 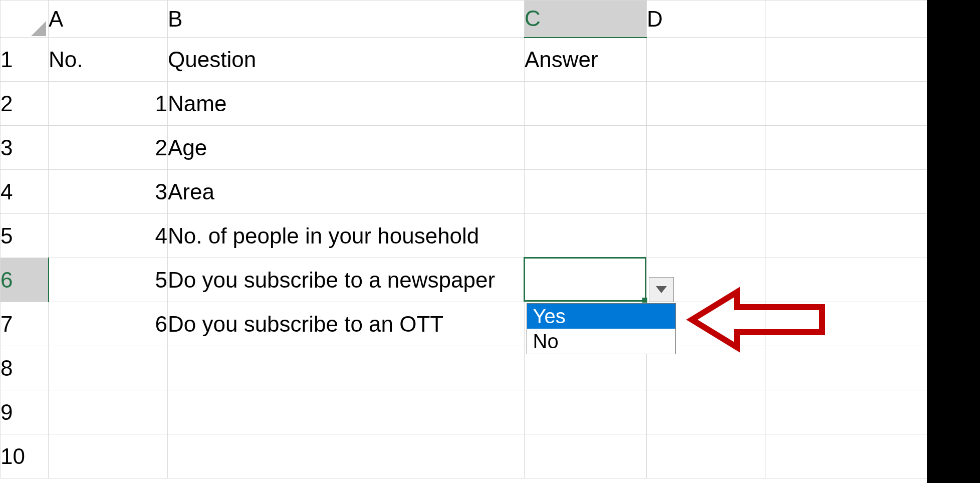 What do you see at coordinates (346, 236) in the screenshot?
I see `cell-B5: No. of people in your household` at bounding box center [346, 236].